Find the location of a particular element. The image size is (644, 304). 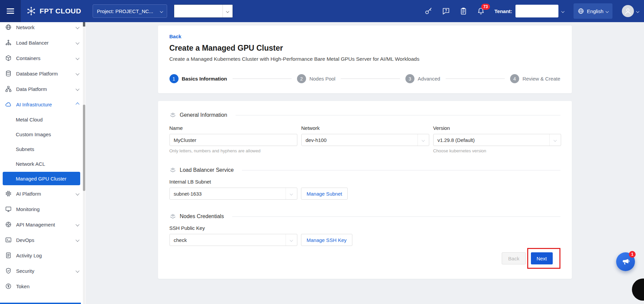

sidebar-subitem-label: Managed GPU Cluster is located at coordinates (41, 179).